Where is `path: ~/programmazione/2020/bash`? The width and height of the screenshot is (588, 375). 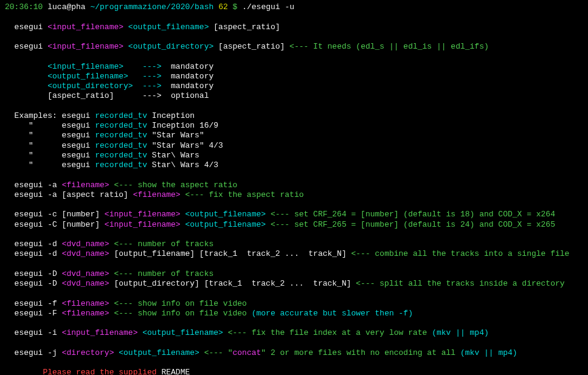
path: ~/programmazione/2020/bash is located at coordinates (152, 7).